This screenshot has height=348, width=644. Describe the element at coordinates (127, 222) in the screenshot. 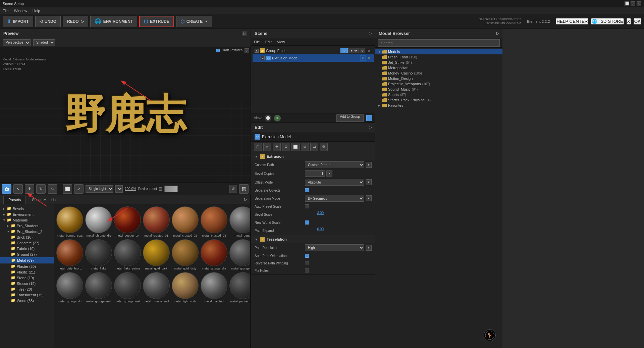

I see `mat-item-2: metal_copper_drt` at that location.